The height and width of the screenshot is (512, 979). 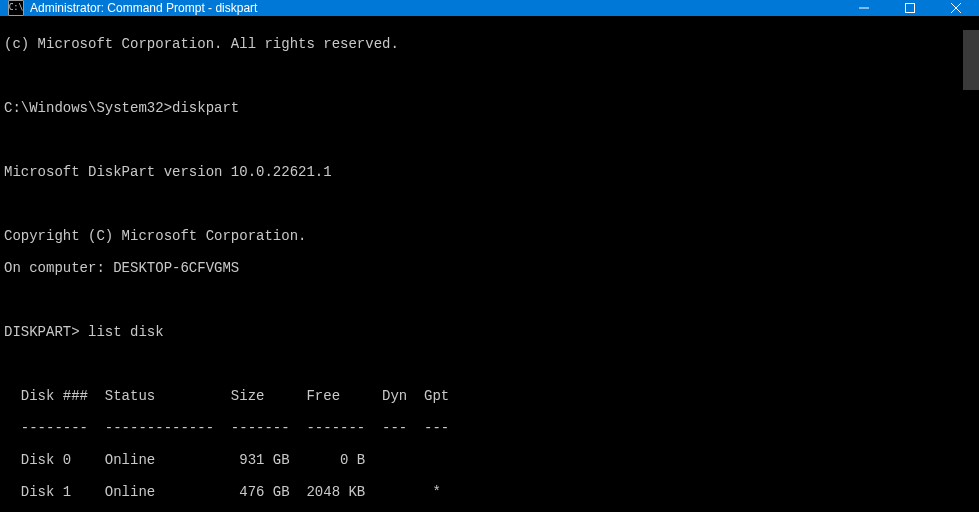 I want to click on terminal-line: Disk 1 Online 476 GB 2048 KB *, so click(x=490, y=492).